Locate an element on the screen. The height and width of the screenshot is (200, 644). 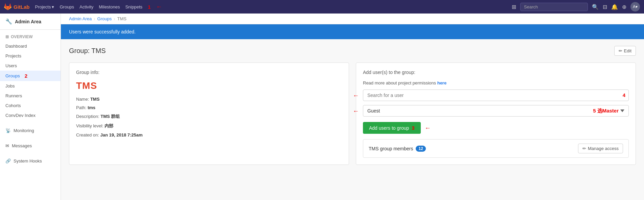
messages-icon: ✉ is located at coordinates (7, 146).